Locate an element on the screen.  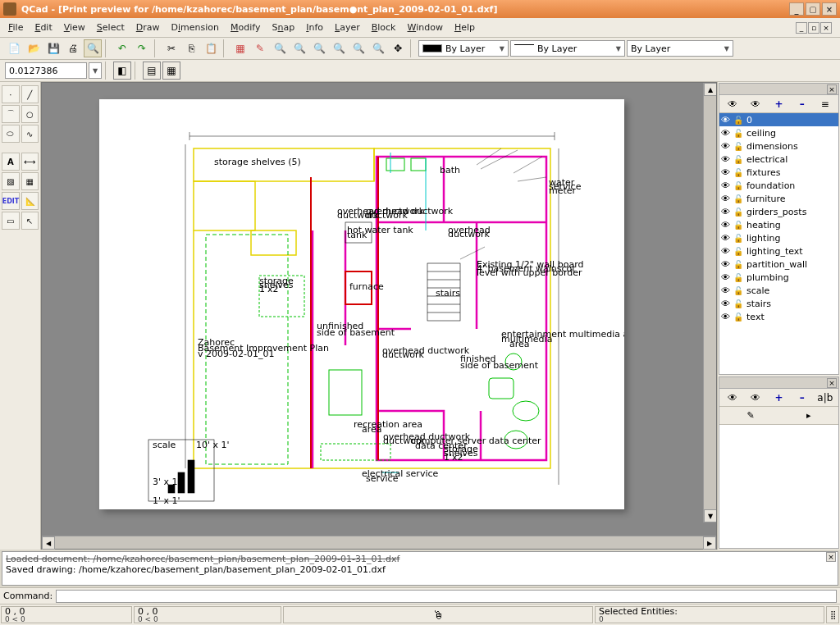
layer-row: 👁🔓lighting is located at coordinates (779, 238).